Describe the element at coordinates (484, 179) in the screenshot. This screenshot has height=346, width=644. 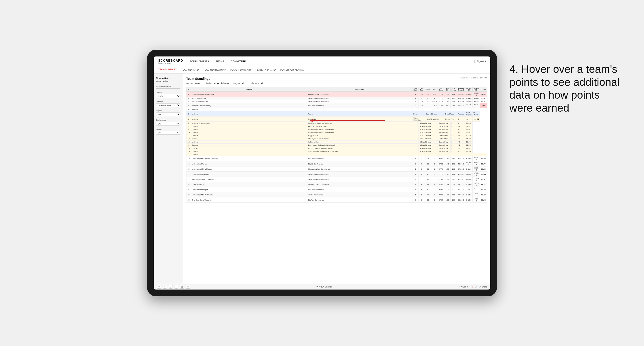
I see `cell-points: 83.41` at that location.